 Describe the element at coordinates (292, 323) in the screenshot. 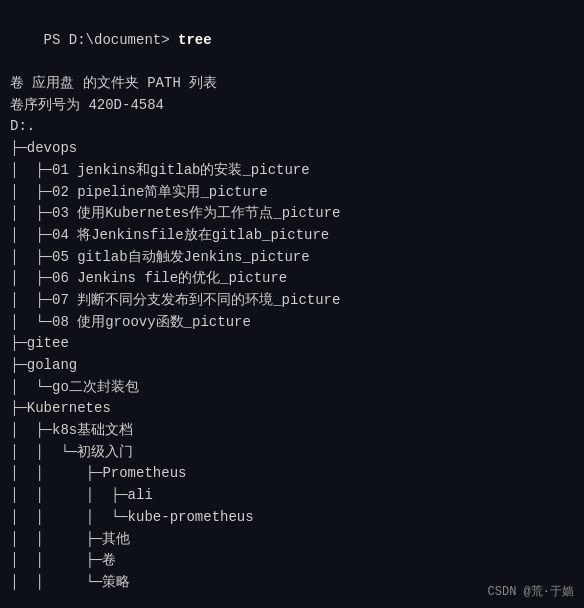

I see `tree-line: │ └─08 使用groovy函数_picture` at that location.